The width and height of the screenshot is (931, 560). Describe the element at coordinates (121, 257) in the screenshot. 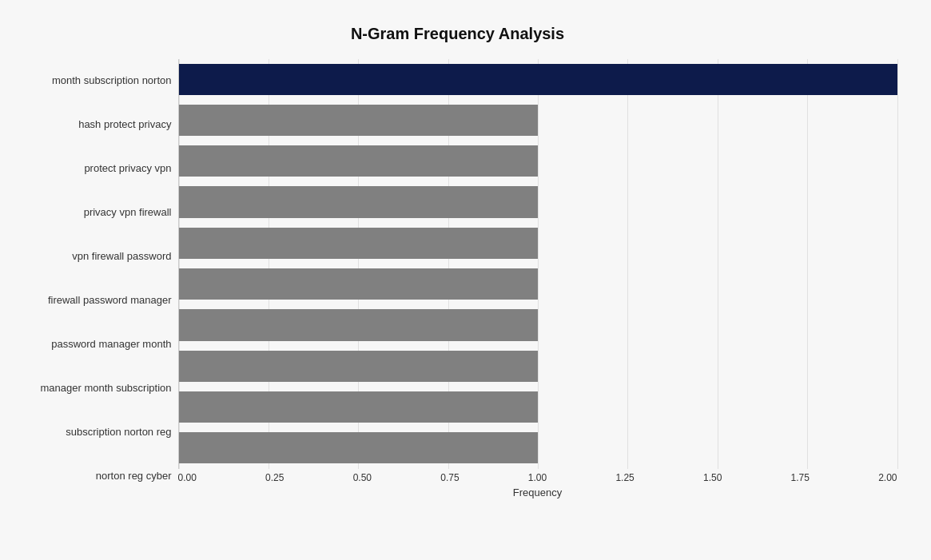

I see `y-label: vpn firewall password` at that location.